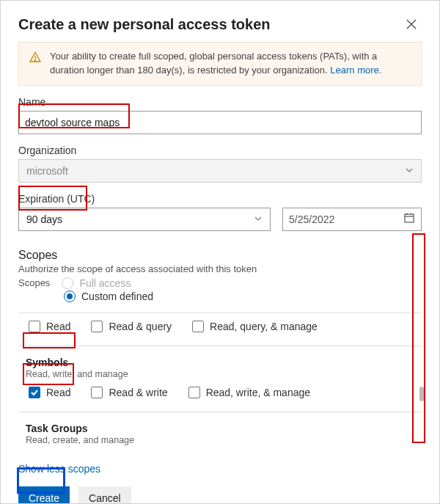  Describe the element at coordinates (249, 392) in the screenshot. I see `symbols-read-write-manage: Read, write, & manage` at that location.